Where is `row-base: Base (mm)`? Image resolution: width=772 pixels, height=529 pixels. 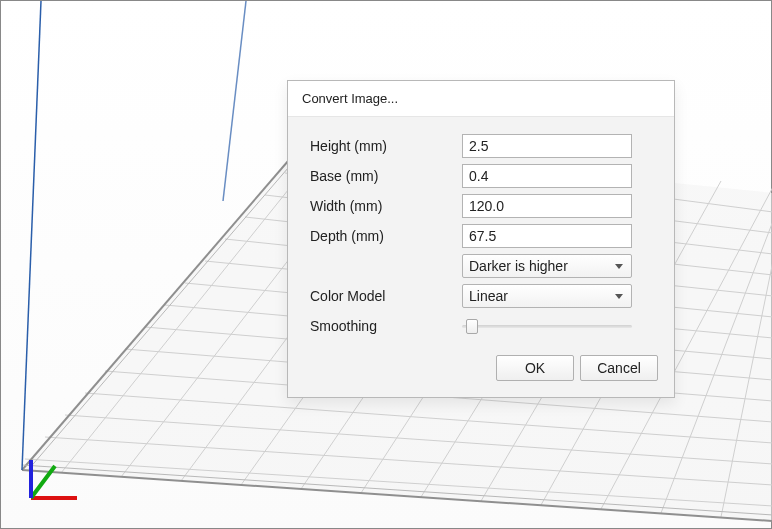 row-base: Base (mm) is located at coordinates (484, 176).